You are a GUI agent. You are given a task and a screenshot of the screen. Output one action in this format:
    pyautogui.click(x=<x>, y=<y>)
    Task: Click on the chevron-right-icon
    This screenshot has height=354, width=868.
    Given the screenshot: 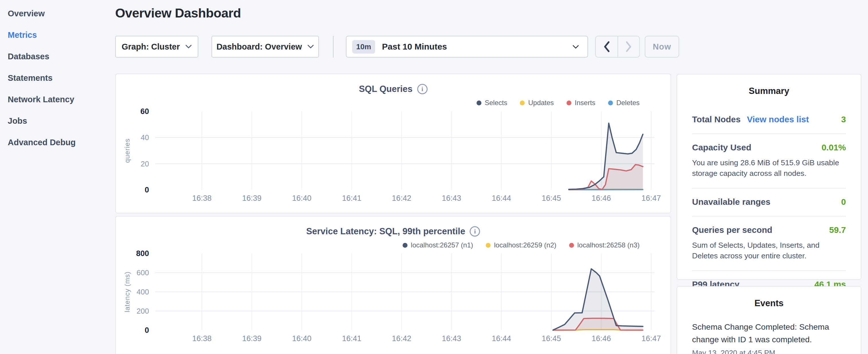 What is the action you would take?
    pyautogui.click(x=629, y=46)
    